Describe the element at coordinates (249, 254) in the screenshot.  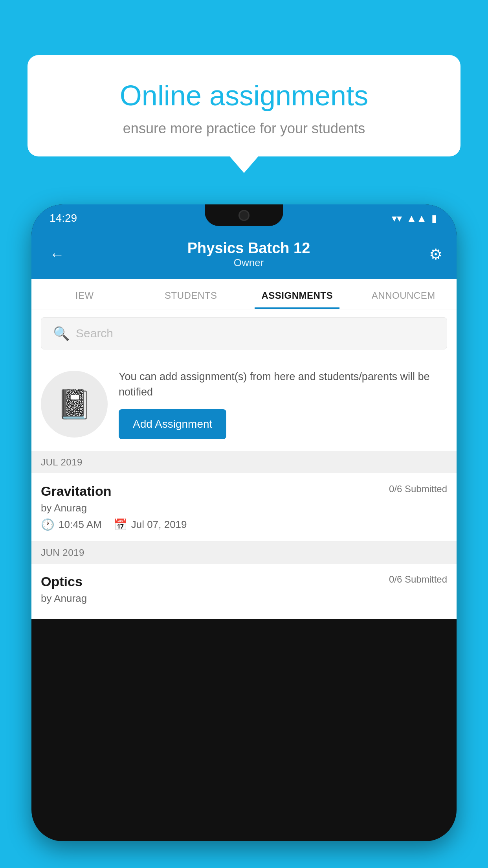
I see `header-center: Physics Batch 12 Owner` at that location.